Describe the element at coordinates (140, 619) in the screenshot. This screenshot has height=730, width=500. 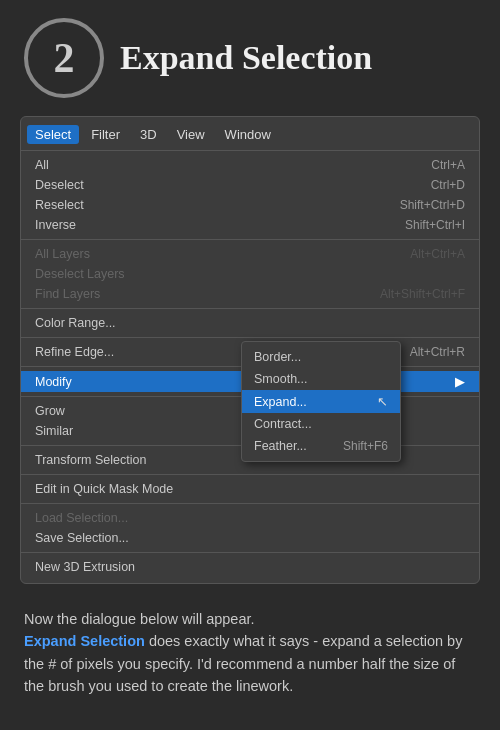
I see `description-text1: Now the dialogue below will appear.` at that location.